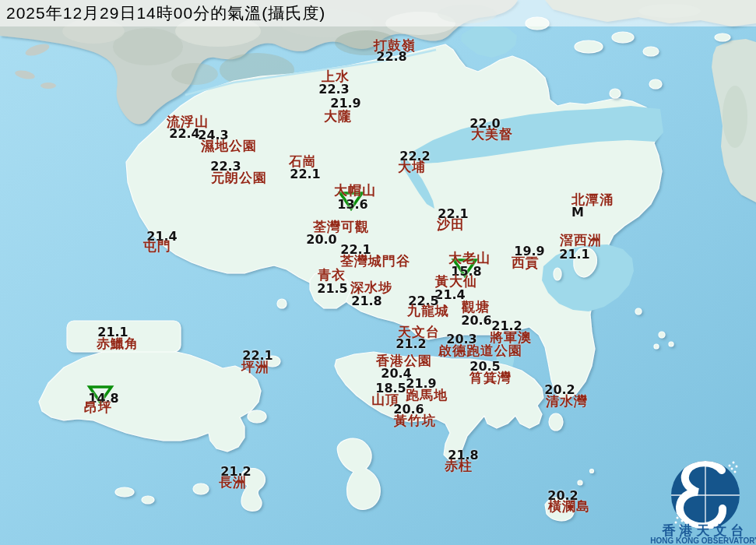  I want to click on station-name: 赤鱲角, so click(118, 344).